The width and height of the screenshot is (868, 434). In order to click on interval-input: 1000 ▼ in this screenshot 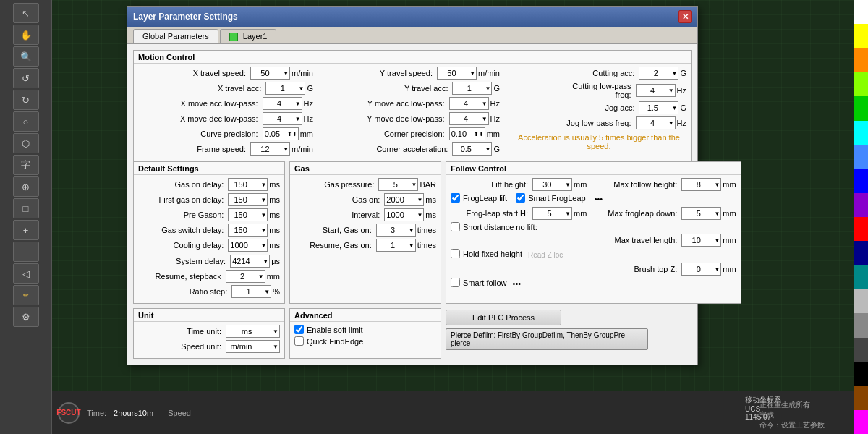, I will do `click(404, 215)`.